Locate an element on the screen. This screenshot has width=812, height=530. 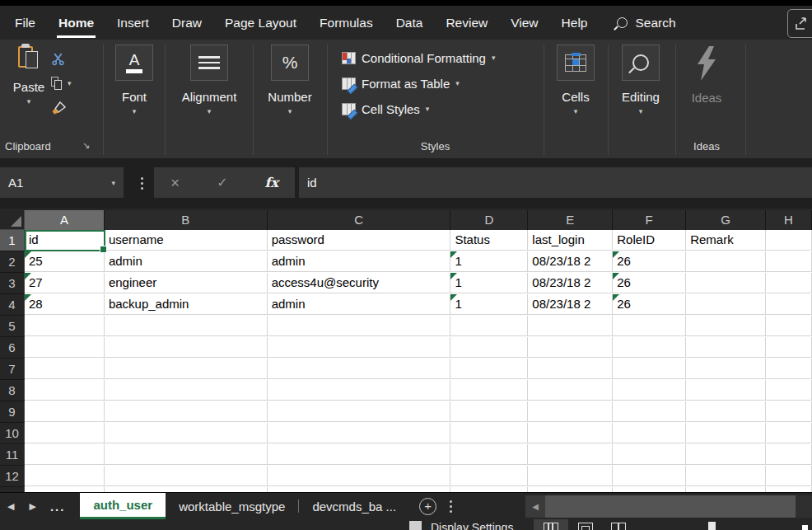
cell-D4: 1 is located at coordinates (489, 305).